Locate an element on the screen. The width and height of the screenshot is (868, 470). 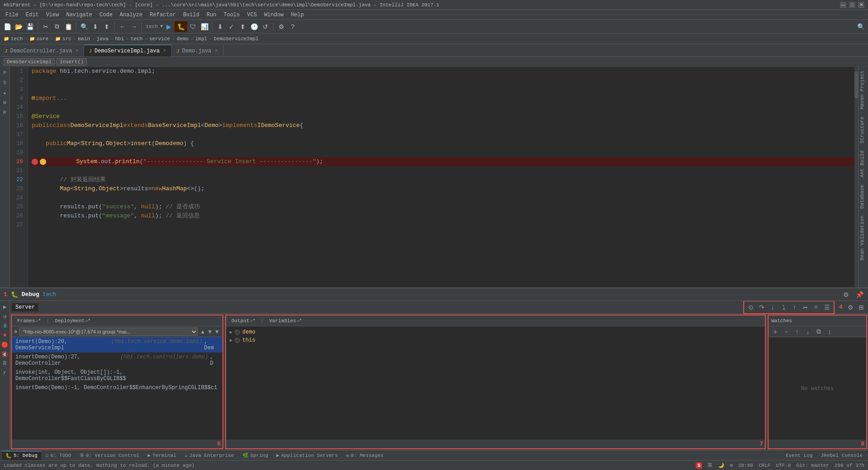
bottom-tab-spring: 🌿 Spring is located at coordinates (255, 456).